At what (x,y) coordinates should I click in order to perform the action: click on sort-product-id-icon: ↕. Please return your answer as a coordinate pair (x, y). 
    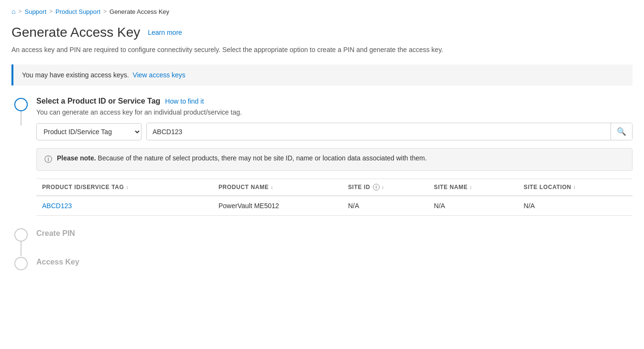
    Looking at the image, I should click on (127, 187).